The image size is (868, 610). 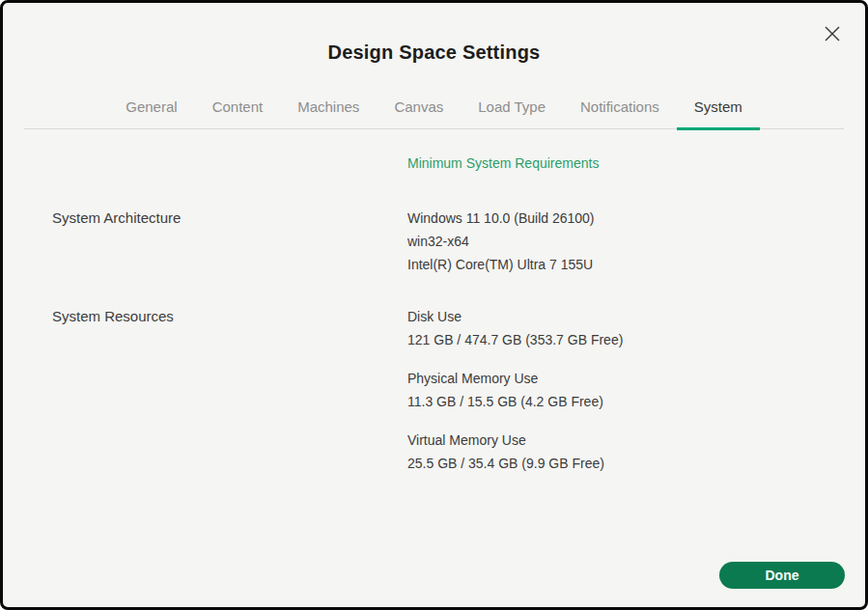 What do you see at coordinates (625, 241) in the screenshot?
I see `system-architecture-values: Windows 11 10.0 (Build 26100) win32-x64 …` at bounding box center [625, 241].